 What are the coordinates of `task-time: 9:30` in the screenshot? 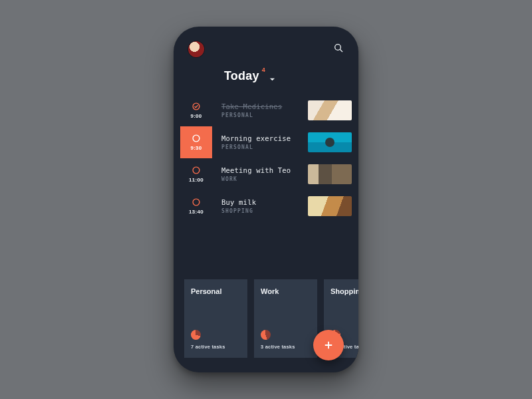 It's located at (196, 148).